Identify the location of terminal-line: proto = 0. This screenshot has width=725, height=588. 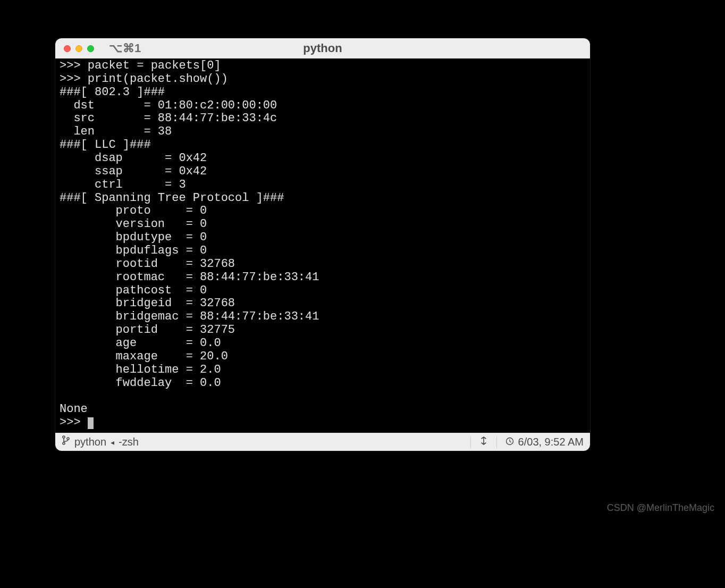
(133, 211).